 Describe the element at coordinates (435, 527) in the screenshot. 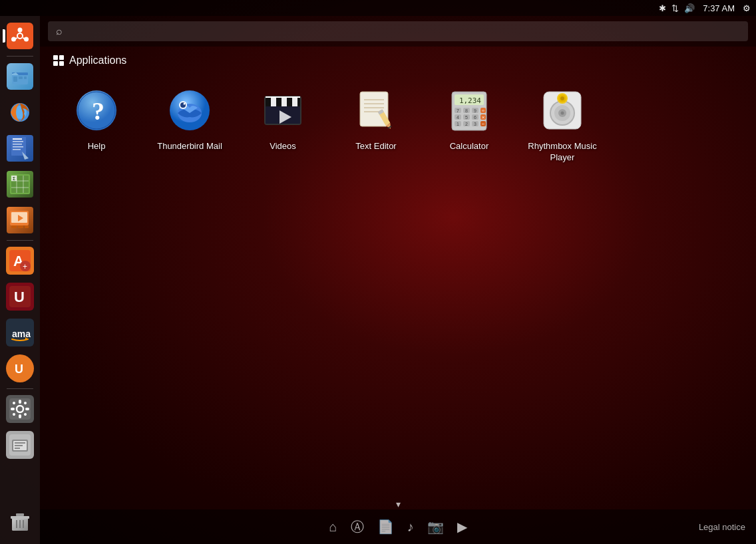

I see `nav-photos-icon: 📷` at that location.